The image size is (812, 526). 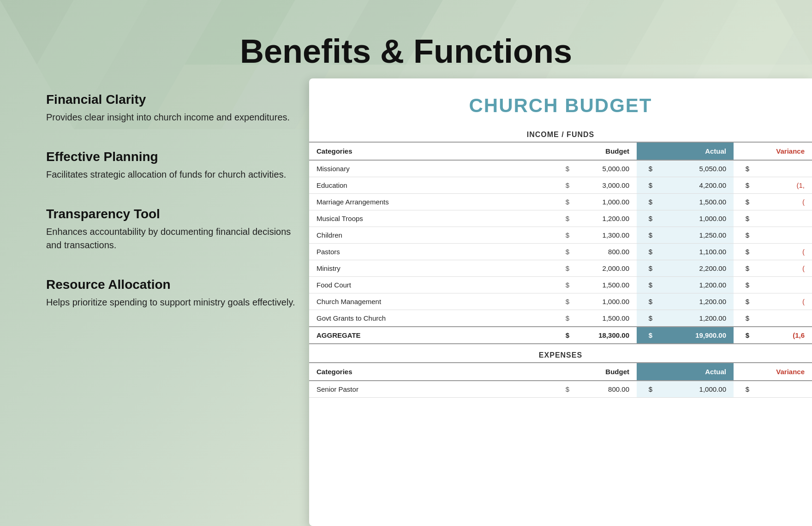 What do you see at coordinates (561, 302) in the screenshot?
I see `income-row: Church Management $ 1,000.00 $ 1,200.00 …` at bounding box center [561, 302].